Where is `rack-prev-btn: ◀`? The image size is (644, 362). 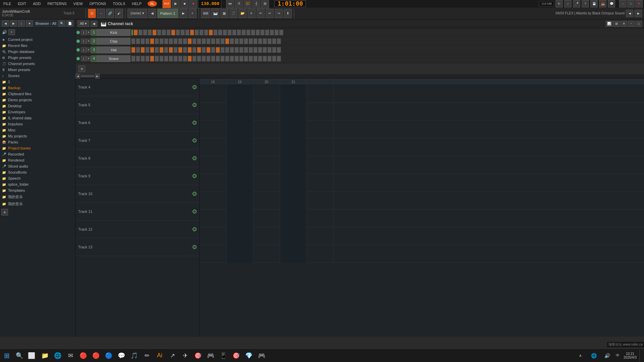
rack-prev-btn: ◀ is located at coordinates (94, 24).